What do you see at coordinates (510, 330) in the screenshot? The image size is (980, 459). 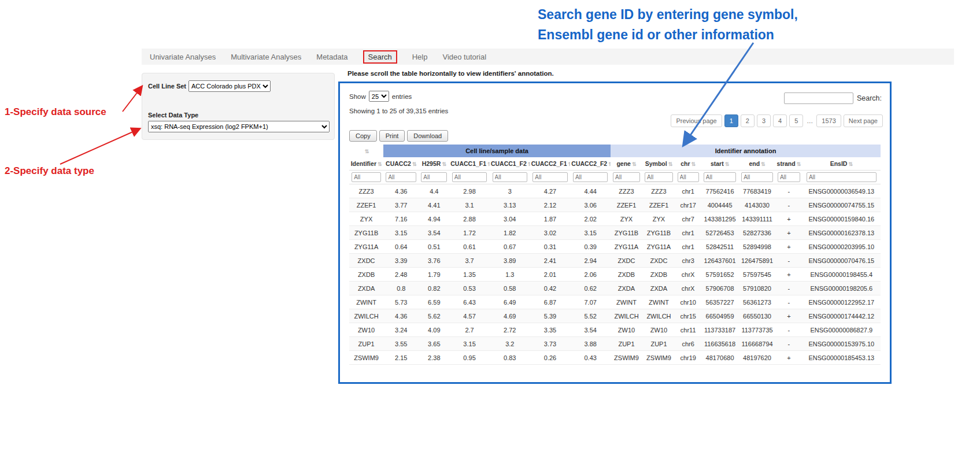 I see `cell-cuacc1-f2: 2.72` at bounding box center [510, 330].